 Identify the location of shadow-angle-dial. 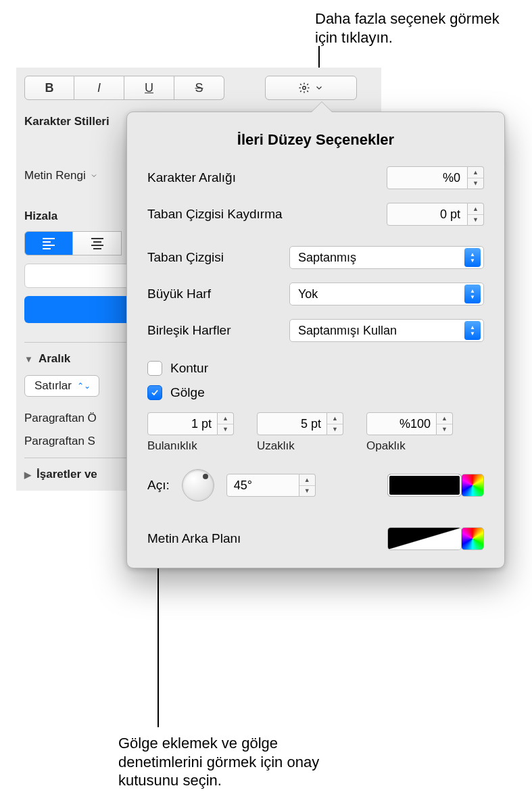
(198, 485).